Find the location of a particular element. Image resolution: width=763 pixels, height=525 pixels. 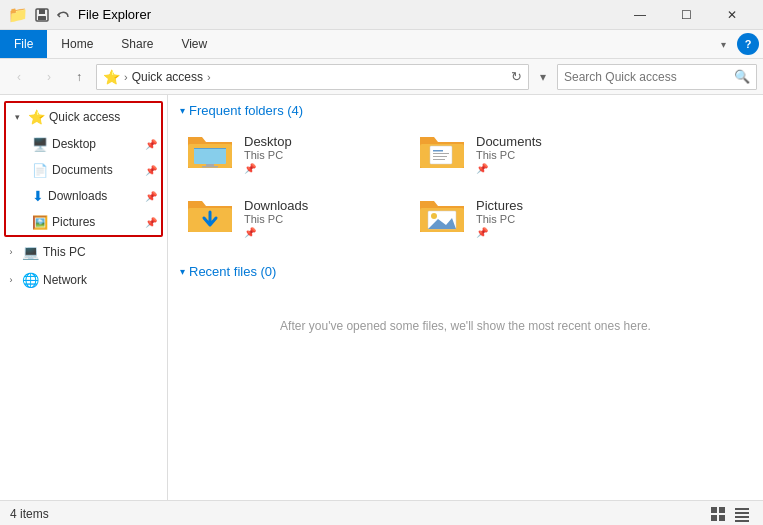

back-button: ‹ is located at coordinates (19, 77).